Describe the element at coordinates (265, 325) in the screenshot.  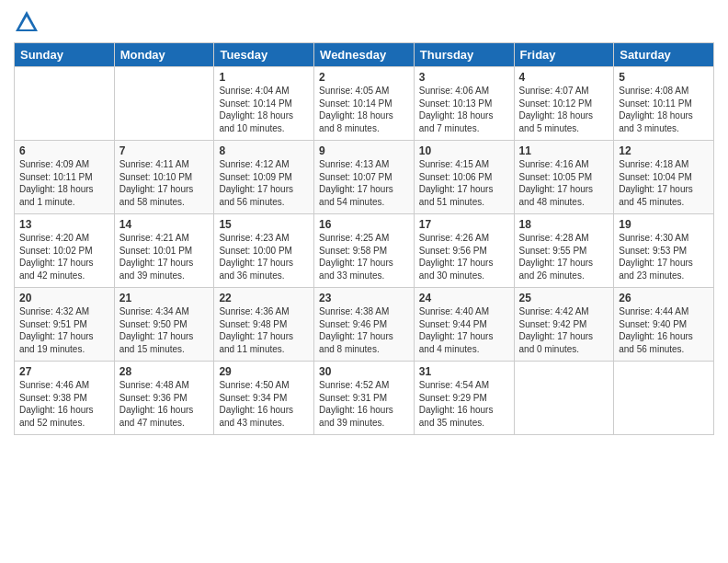
I see `calendar-cell: 22Sunrise: 4:36 AM Sunset: 9:48 PM Dayli…` at that location.